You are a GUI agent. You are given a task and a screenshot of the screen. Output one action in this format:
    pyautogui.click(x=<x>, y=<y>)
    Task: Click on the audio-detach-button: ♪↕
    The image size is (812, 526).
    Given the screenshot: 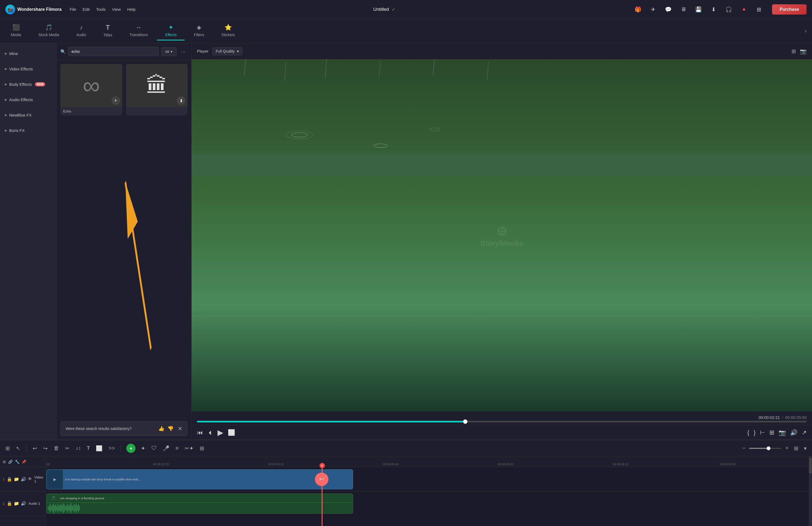 What is the action you would take?
    pyautogui.click(x=78, y=448)
    